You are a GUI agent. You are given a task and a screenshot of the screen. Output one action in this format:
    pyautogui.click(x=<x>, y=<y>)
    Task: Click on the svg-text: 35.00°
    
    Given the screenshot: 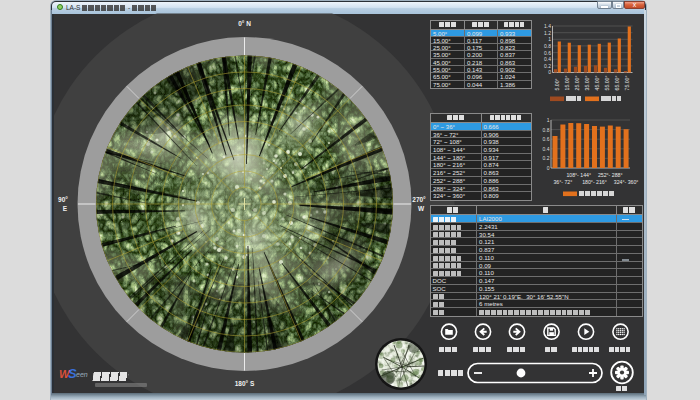 What is the action you would take?
    pyautogui.click(x=587, y=82)
    